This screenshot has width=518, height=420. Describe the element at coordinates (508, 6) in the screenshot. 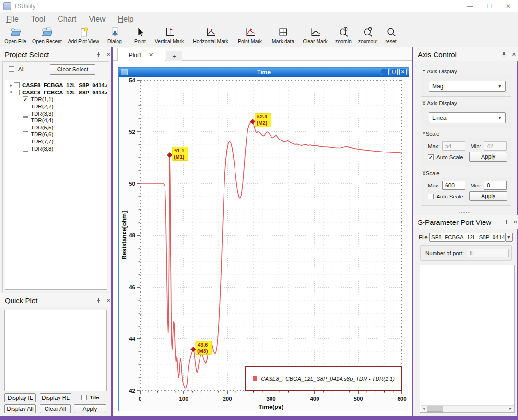

I see `close-button: ✕` at that location.